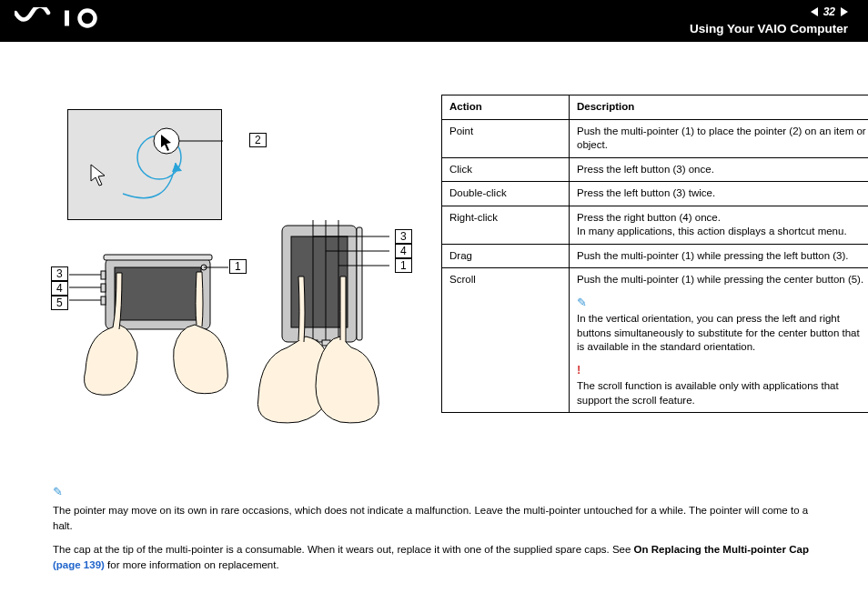  I want to click on note-paragraph-2: The cap at the tip of the multi-pointer …, so click(439, 557).